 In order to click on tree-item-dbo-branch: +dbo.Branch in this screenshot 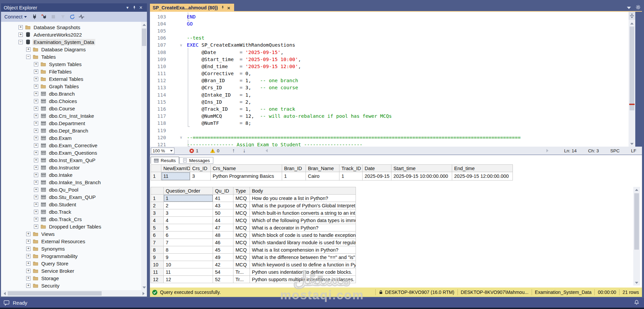, I will do `click(71, 94)`.